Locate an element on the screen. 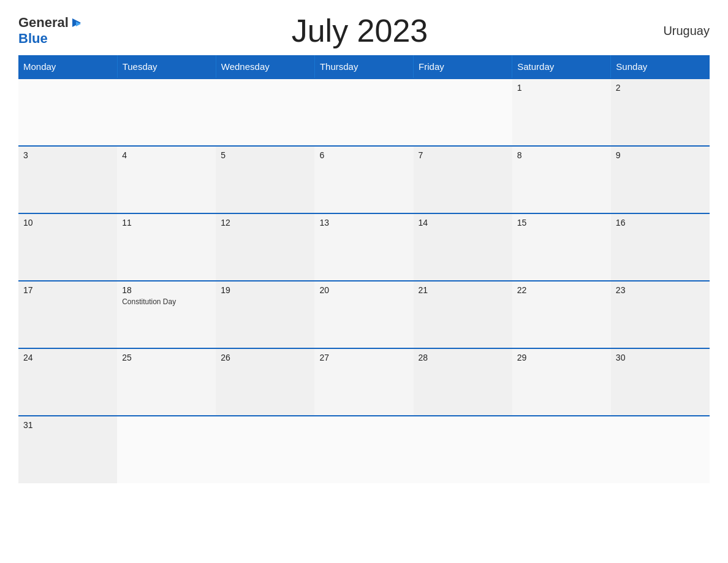 The image size is (728, 563). calendar-header: MondayTuesdayWednesdayThursdayFridaySatu… is located at coordinates (364, 67).